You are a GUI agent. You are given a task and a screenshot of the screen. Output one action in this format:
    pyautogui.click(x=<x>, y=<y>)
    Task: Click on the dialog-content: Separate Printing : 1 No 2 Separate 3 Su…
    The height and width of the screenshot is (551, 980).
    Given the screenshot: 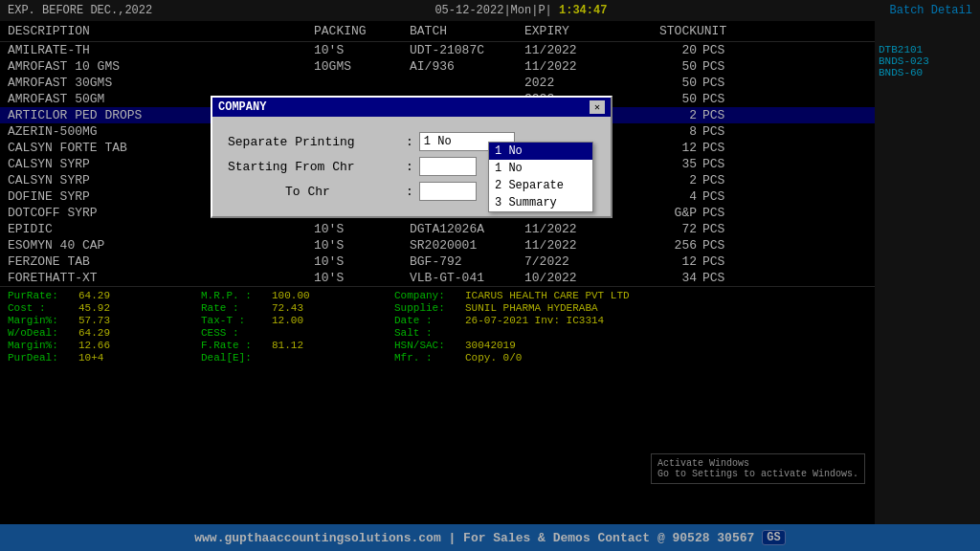 What is the action you would take?
    pyautogui.click(x=412, y=166)
    